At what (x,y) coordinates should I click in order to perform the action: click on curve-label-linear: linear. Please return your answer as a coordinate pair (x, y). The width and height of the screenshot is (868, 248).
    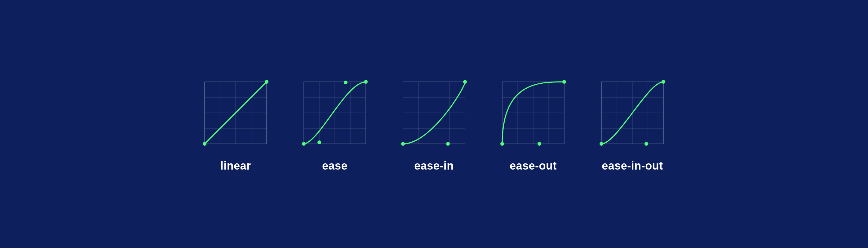
    Looking at the image, I should click on (235, 166).